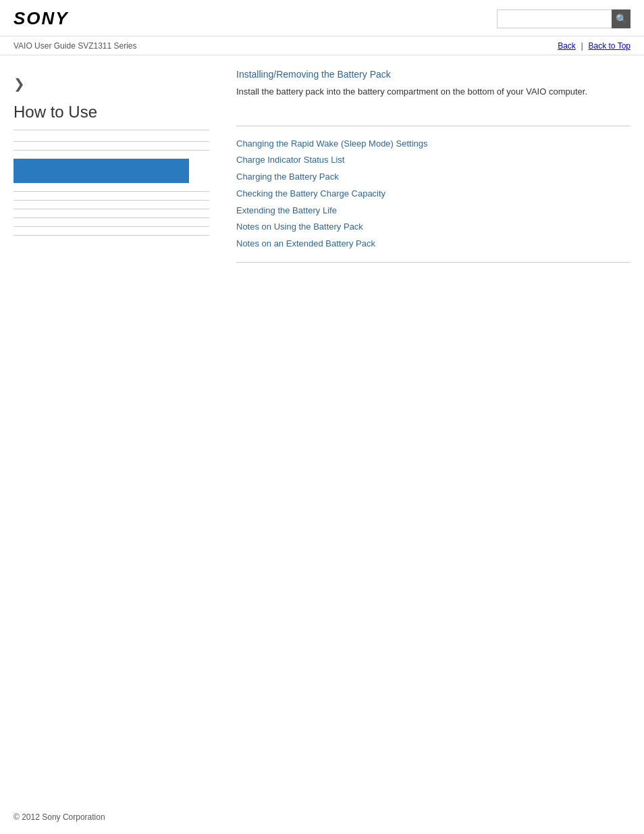 This screenshot has height=834, width=644. I want to click on footer: © 2012 Sony Corporation, so click(322, 813).